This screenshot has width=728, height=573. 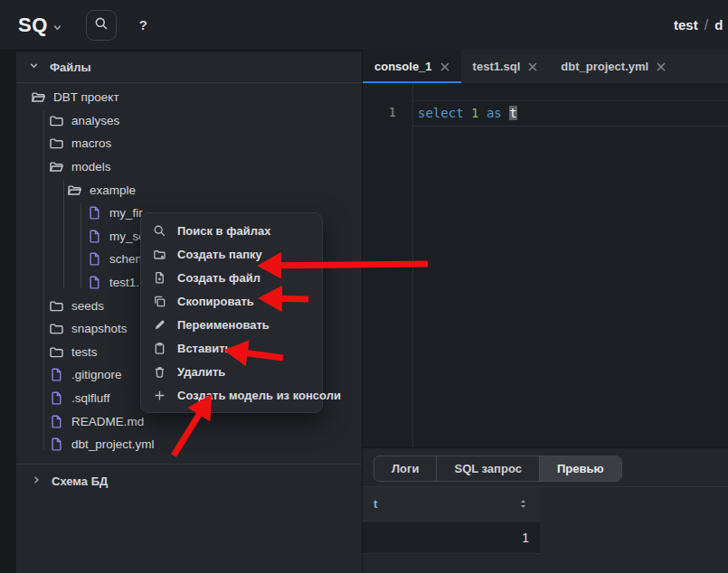 What do you see at coordinates (189, 421) in the screenshot?
I see `tree-item-file: README.md` at bounding box center [189, 421].